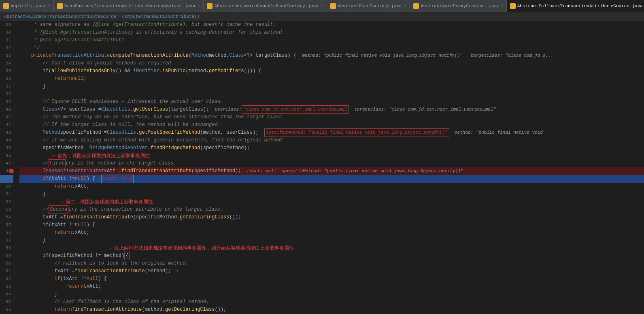 Image resolution: width=644 pixels, height=314 pixels. I want to click on code-line: // Don't allow no-public methods as requ…, so click(332, 63).